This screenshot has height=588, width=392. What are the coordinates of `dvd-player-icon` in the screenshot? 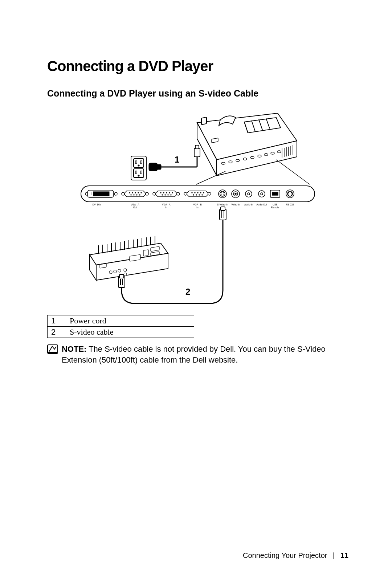 It's located at (129, 258).